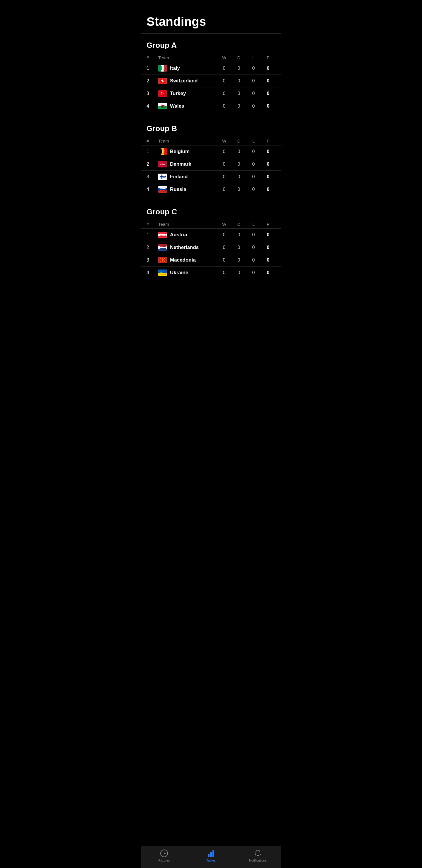 The image size is (422, 868). Describe the element at coordinates (163, 247) in the screenshot. I see `team-flag: 🇳🇱` at that location.